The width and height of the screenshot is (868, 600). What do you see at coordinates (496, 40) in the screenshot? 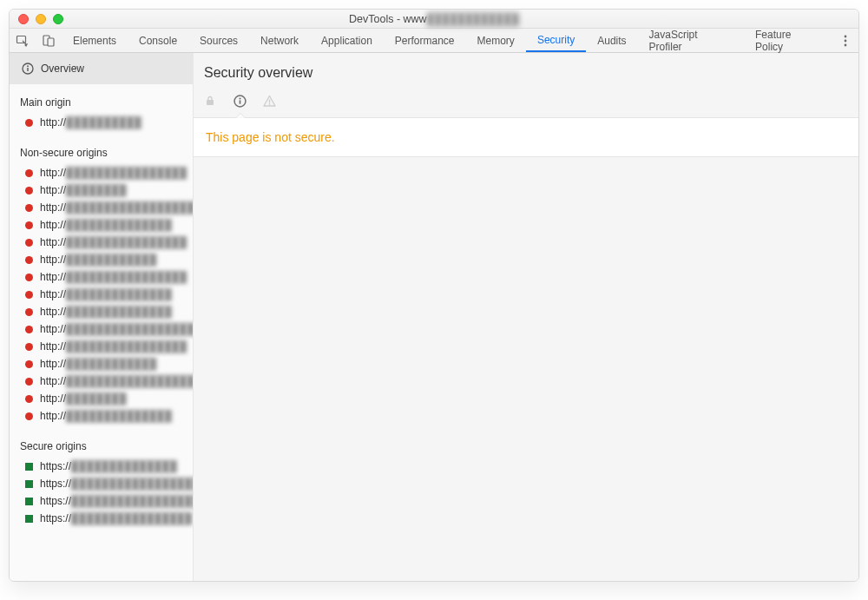
I see `tab-memory: Memory` at bounding box center [496, 40].